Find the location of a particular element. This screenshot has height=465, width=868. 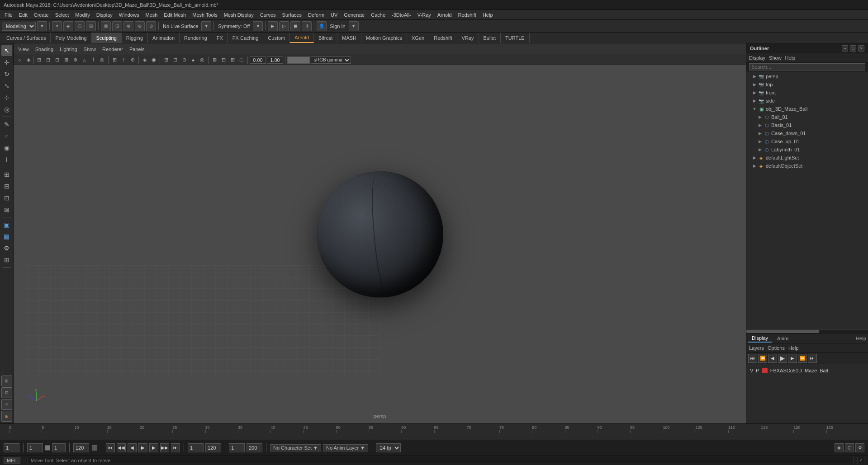

tree-front-expand: ▶ is located at coordinates (754, 93).